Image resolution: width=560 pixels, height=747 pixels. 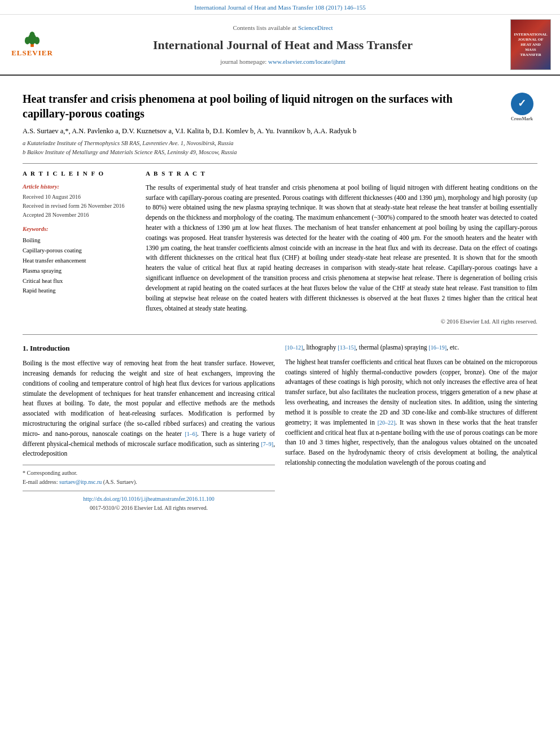 I want to click on crossmark-label: CrossMark, so click(x=522, y=119).